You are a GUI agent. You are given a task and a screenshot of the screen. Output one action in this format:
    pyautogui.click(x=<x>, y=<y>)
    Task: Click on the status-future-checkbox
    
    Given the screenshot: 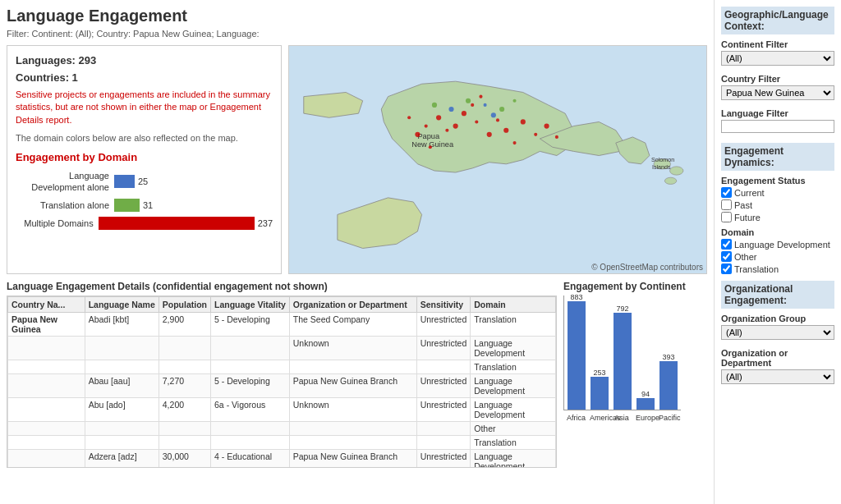 What is the action you would take?
    pyautogui.click(x=726, y=217)
    